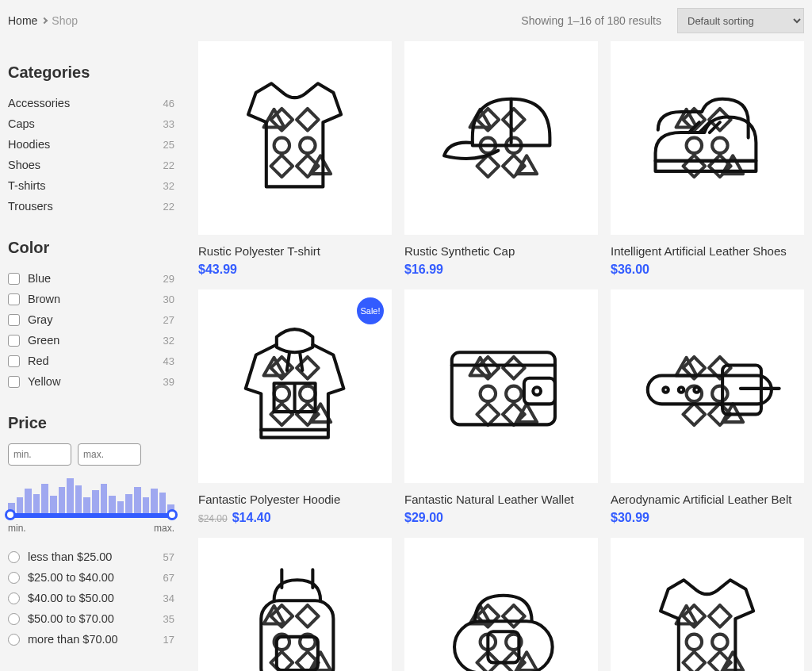 This screenshot has width=812, height=671. I want to click on product-card: Sale! Fantastic Polyester Hoodie $24.00$…, so click(295, 408).